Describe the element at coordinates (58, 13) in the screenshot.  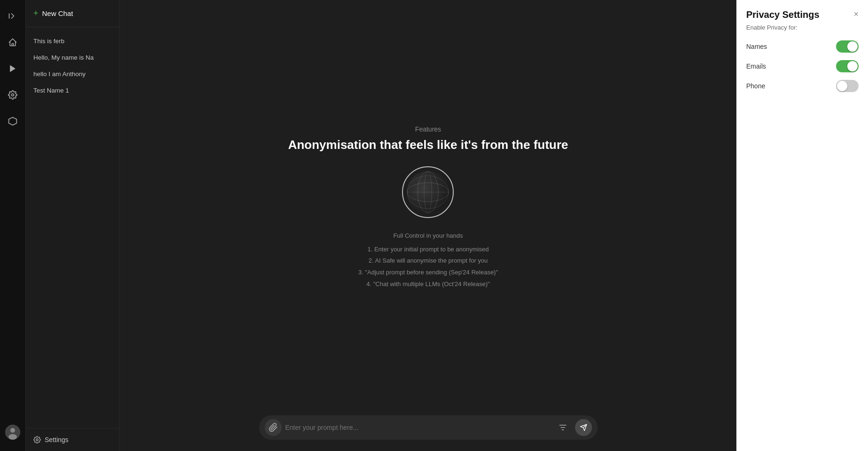
I see `new-chat-label: New Chat` at that location.